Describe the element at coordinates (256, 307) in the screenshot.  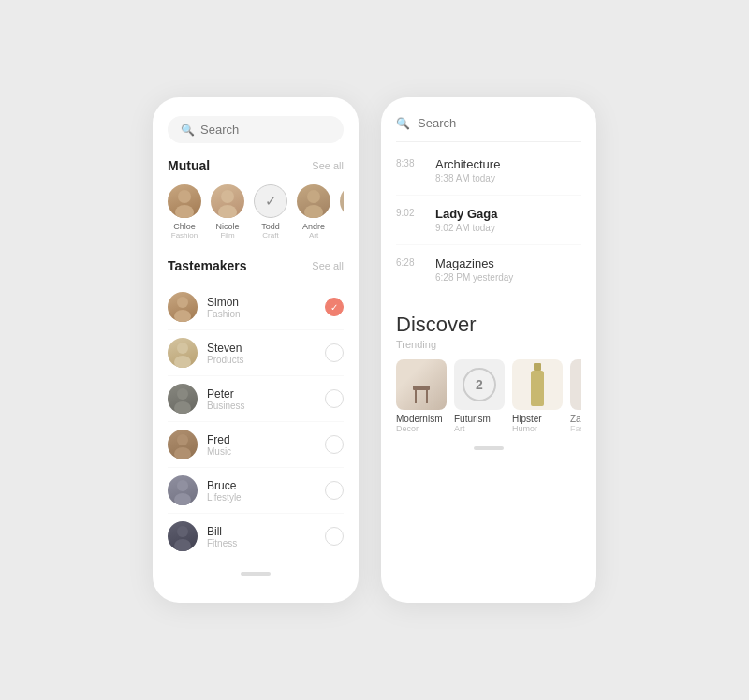
I see `taster-item-simon: Simon Fashion` at that location.